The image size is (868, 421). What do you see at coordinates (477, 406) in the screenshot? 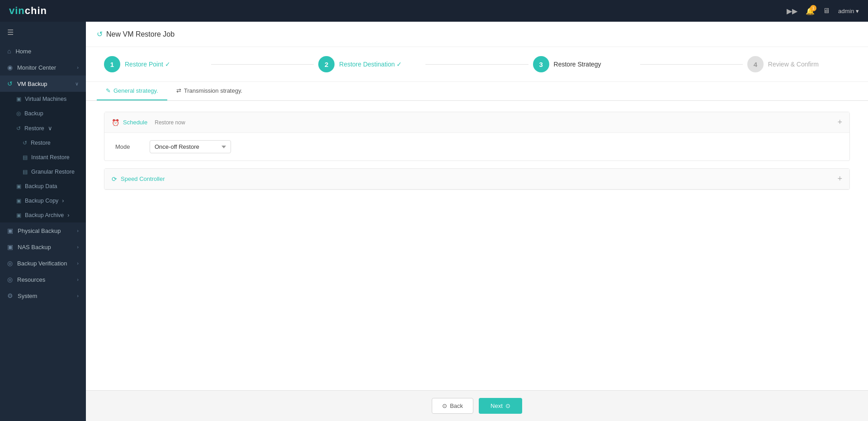
I see `footer: ⊙ Back Next ⊙` at bounding box center [477, 406].